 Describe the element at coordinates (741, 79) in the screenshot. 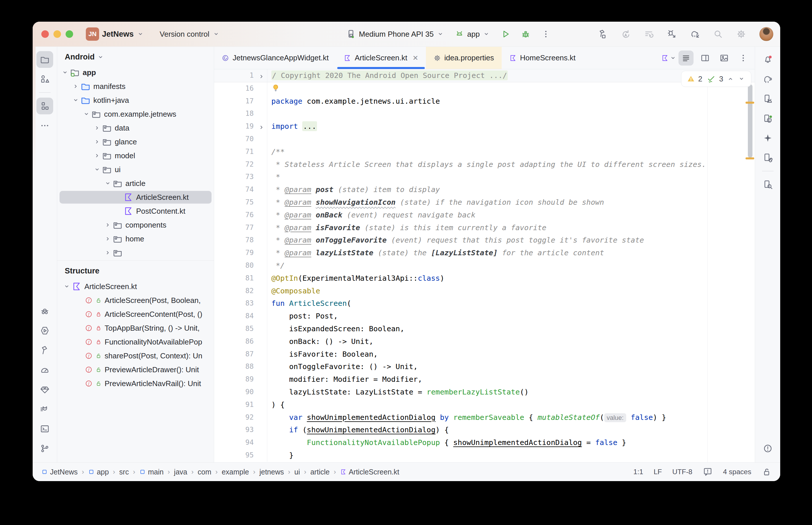

I see `next-issue-button` at that location.